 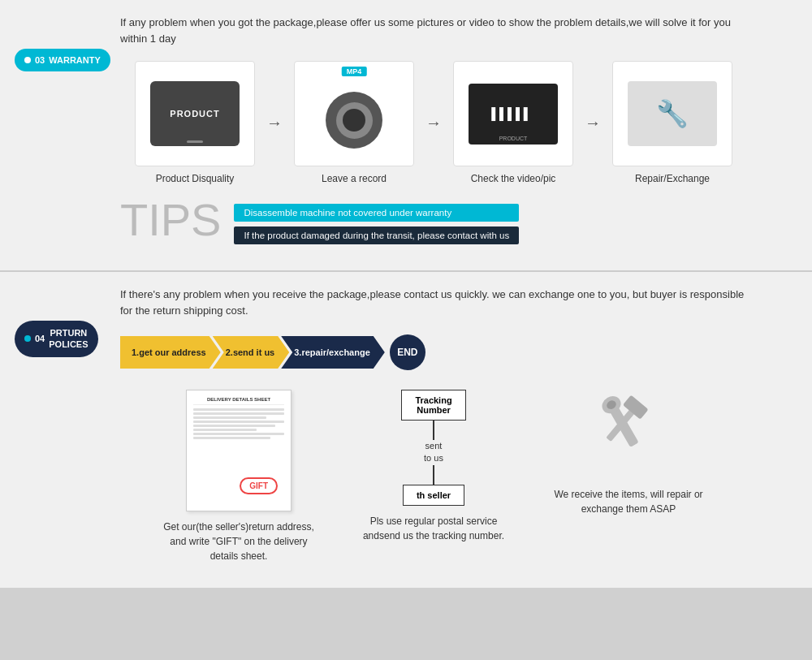 I want to click on camera-lens-inner, so click(x=354, y=120).